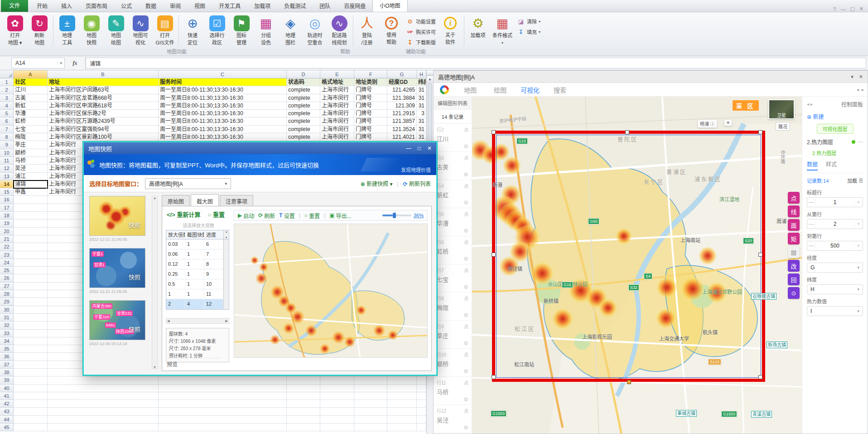 This screenshot has height=434, width=868. What do you see at coordinates (402, 90) in the screenshot?
I see `cell-G2: 121.4265` at bounding box center [402, 90].